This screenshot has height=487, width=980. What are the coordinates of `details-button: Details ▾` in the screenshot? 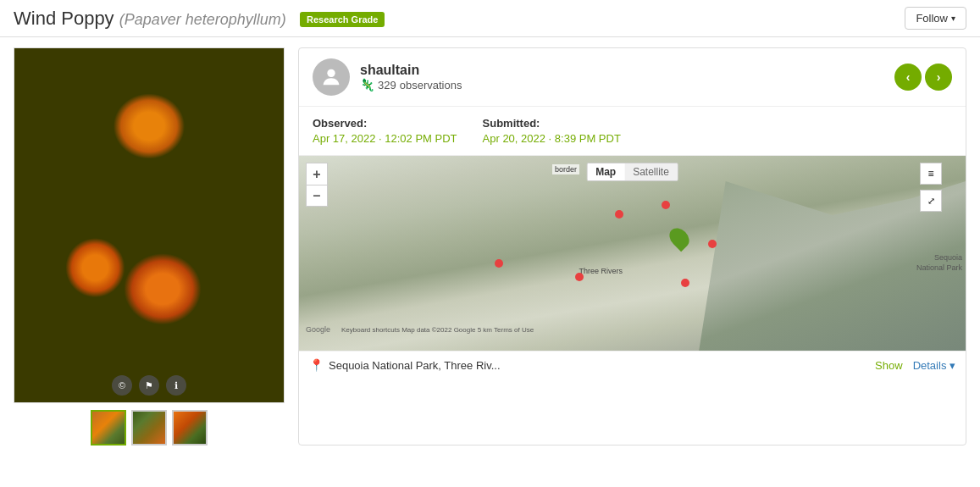 It's located at (934, 366).